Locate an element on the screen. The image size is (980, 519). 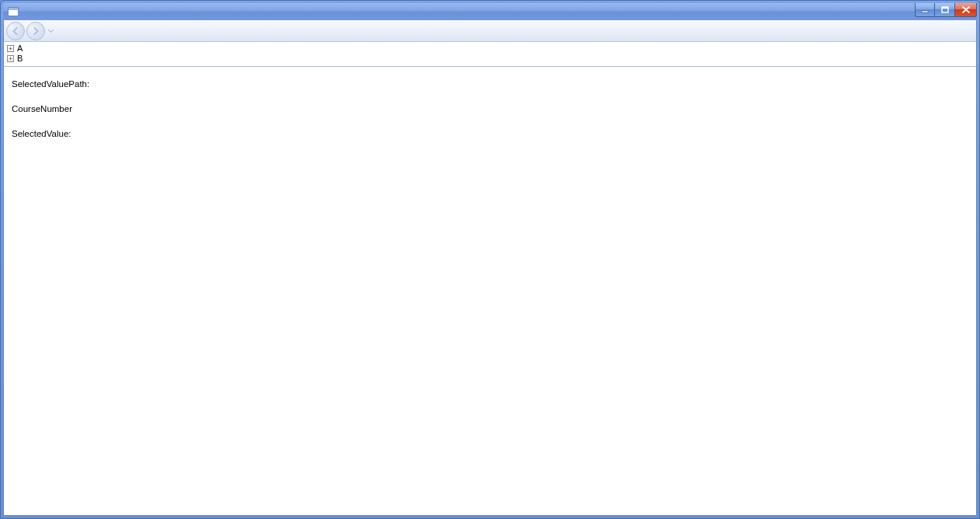
window-controls is located at coordinates (946, 10).